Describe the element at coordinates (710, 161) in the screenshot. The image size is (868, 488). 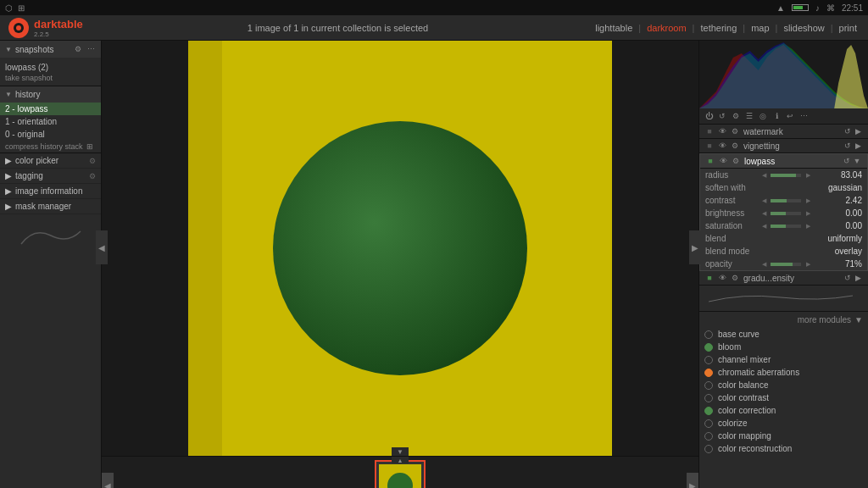
I see `lowpass-enable-btn: ■` at that location.